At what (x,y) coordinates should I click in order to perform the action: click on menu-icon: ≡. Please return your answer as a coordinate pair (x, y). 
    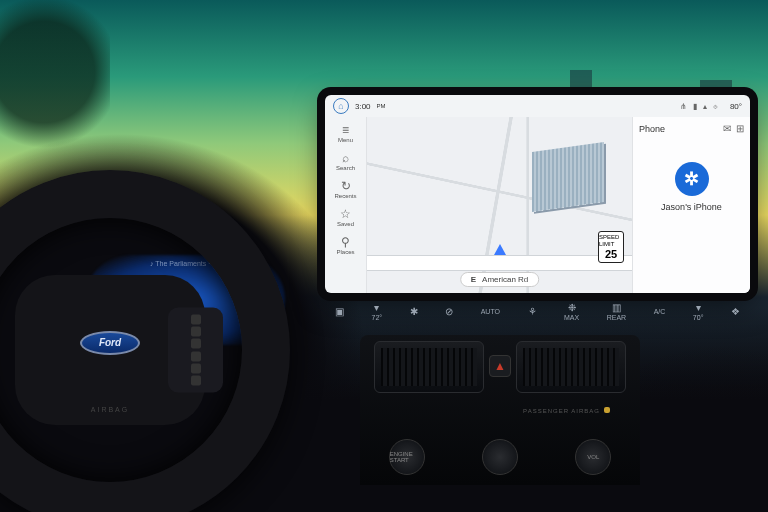
    Looking at the image, I should click on (346, 130).